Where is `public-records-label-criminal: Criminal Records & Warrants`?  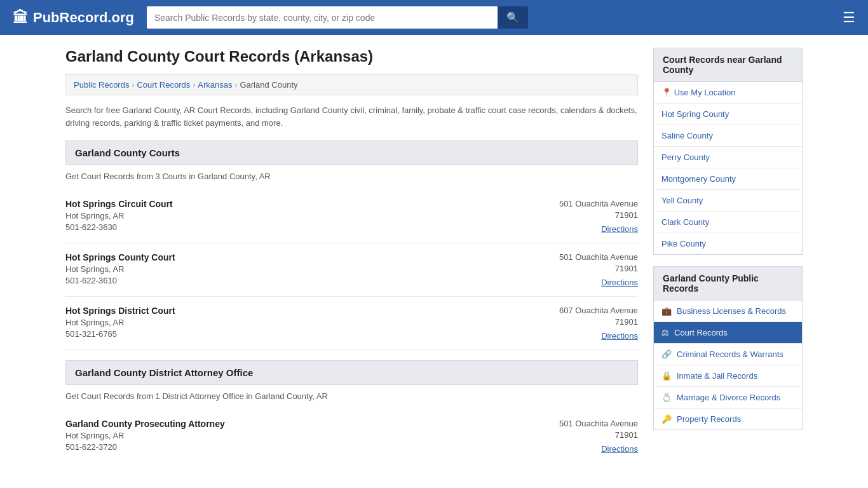
public-records-label-criminal: Criminal Records & Warrants is located at coordinates (730, 355).